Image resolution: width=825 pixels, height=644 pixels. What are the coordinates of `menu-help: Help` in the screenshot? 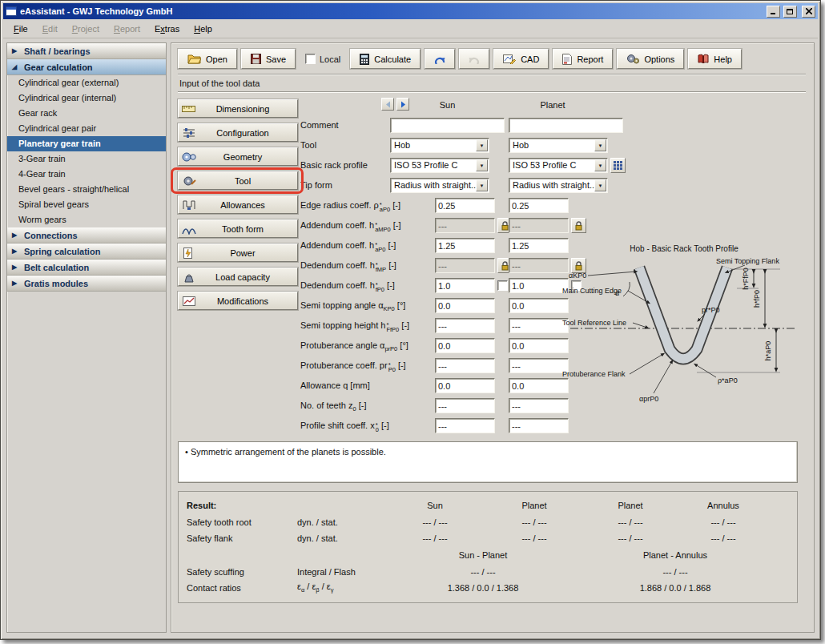 It's located at (203, 29).